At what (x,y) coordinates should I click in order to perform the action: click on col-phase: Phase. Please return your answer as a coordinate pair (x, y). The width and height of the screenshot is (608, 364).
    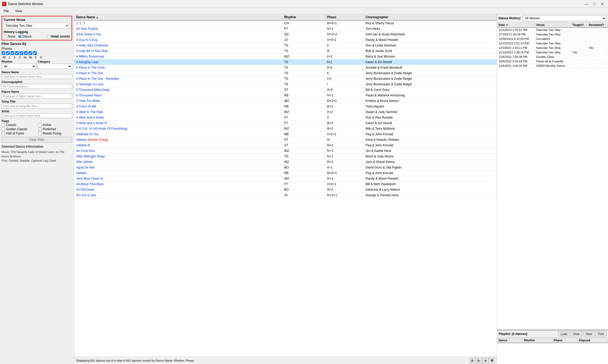
    Looking at the image, I should click on (344, 17).